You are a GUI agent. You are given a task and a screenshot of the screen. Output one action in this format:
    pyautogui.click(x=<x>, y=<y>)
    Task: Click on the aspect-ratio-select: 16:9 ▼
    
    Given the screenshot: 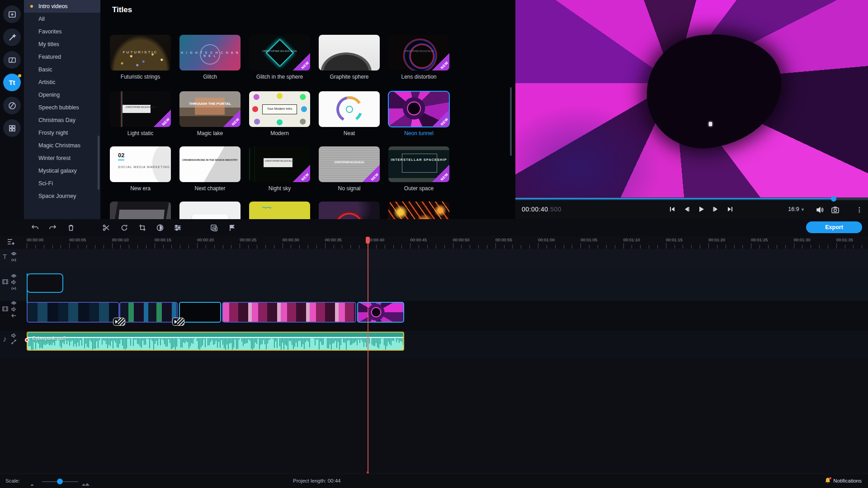 What is the action you would take?
    pyautogui.click(x=797, y=209)
    